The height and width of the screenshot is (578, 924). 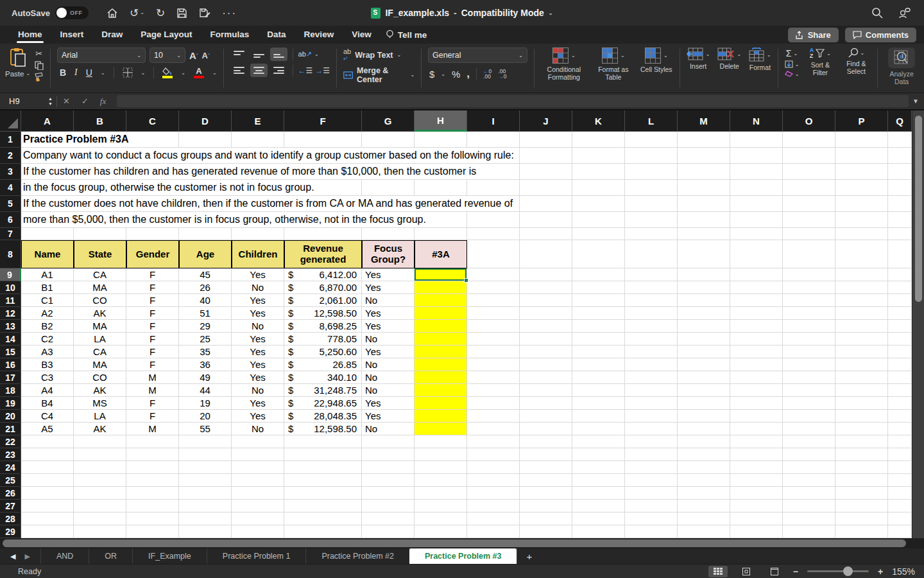 I want to click on cell-F: $31,248.75, so click(x=323, y=390).